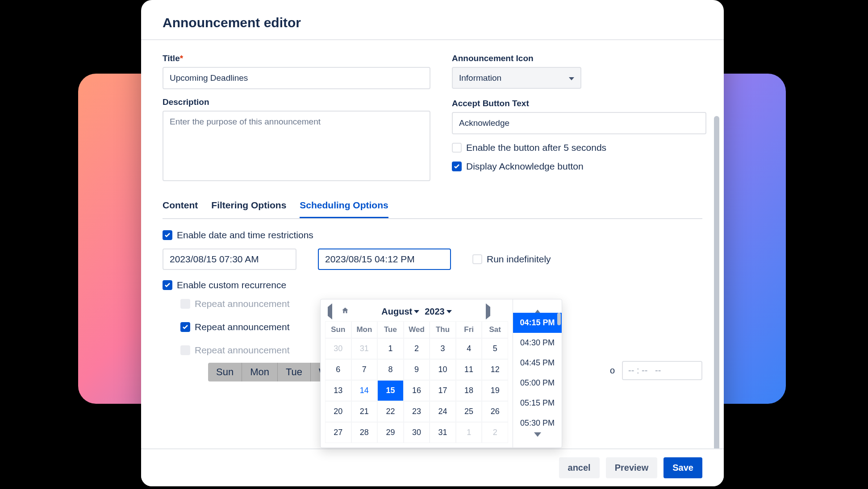  I want to click on calendar-day: 29, so click(390, 433).